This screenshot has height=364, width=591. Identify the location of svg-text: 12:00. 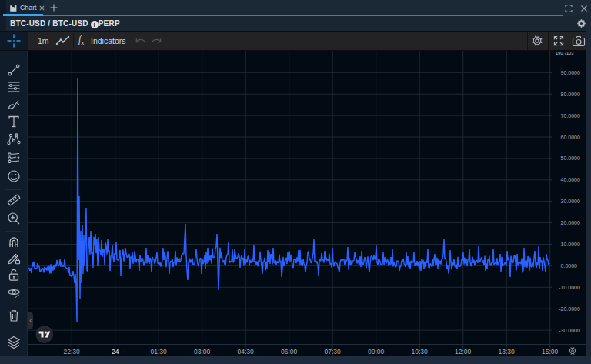
(463, 352).